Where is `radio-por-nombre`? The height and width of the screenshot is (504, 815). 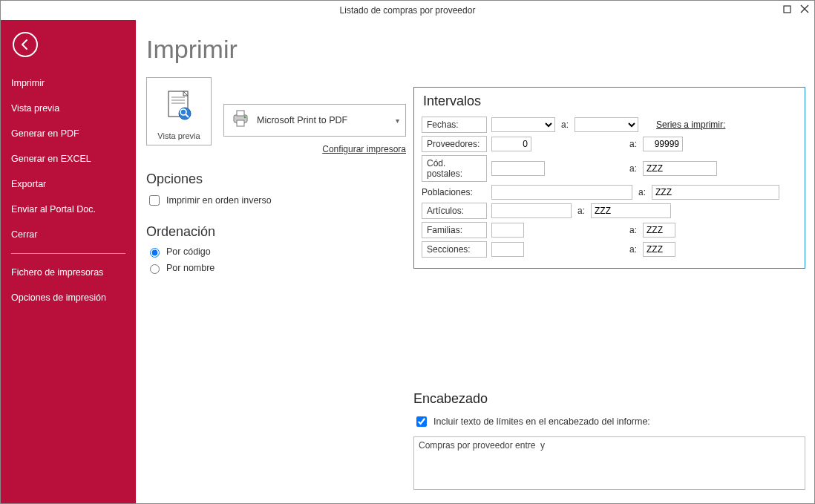
radio-por-nombre is located at coordinates (154, 269).